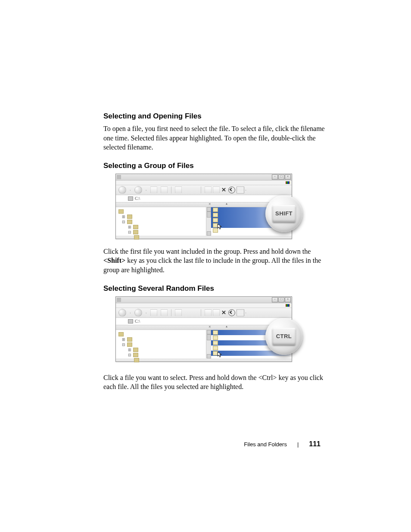 The image size is (411, 532). I want to click on paragraph-ctrl-select: Click a file you want to select. Press a…, so click(214, 383).